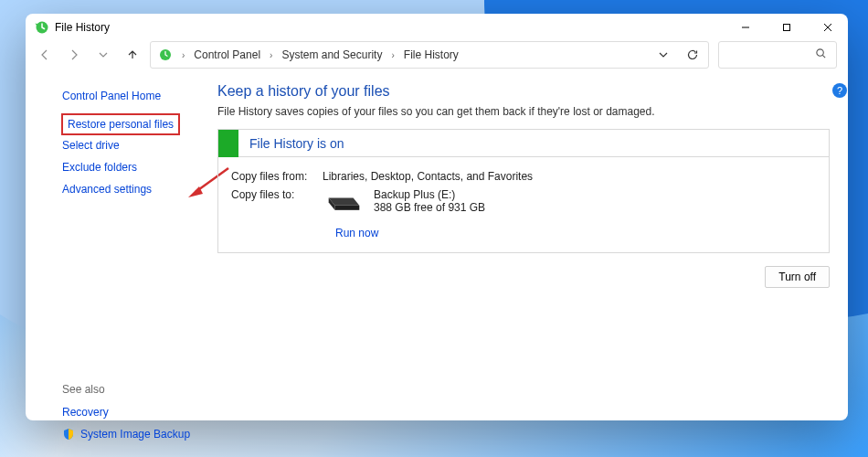 The width and height of the screenshot is (868, 457). Describe the element at coordinates (277, 176) in the screenshot. I see `copy-from-label: Copy files from:` at that location.